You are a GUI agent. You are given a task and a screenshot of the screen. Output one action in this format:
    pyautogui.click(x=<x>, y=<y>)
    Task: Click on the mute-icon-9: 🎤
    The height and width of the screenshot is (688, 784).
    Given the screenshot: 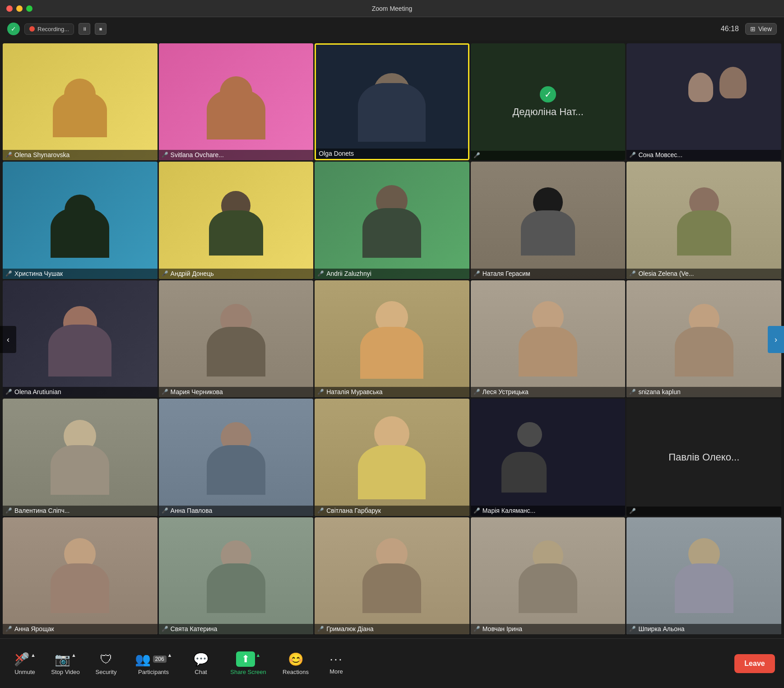 What is the action you would take?
    pyautogui.click(x=477, y=274)
    